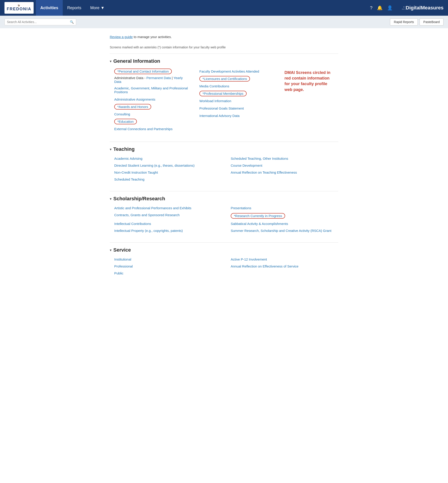 The width and height of the screenshot is (448, 483). What do you see at coordinates (238, 94) in the screenshot?
I see `list-item: *Professional Memberships` at bounding box center [238, 94].